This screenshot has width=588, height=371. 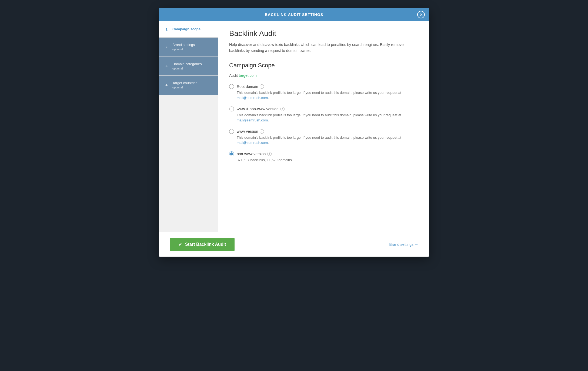 I want to click on email-link-www-non-www: mail@semrush.com, so click(x=252, y=120).